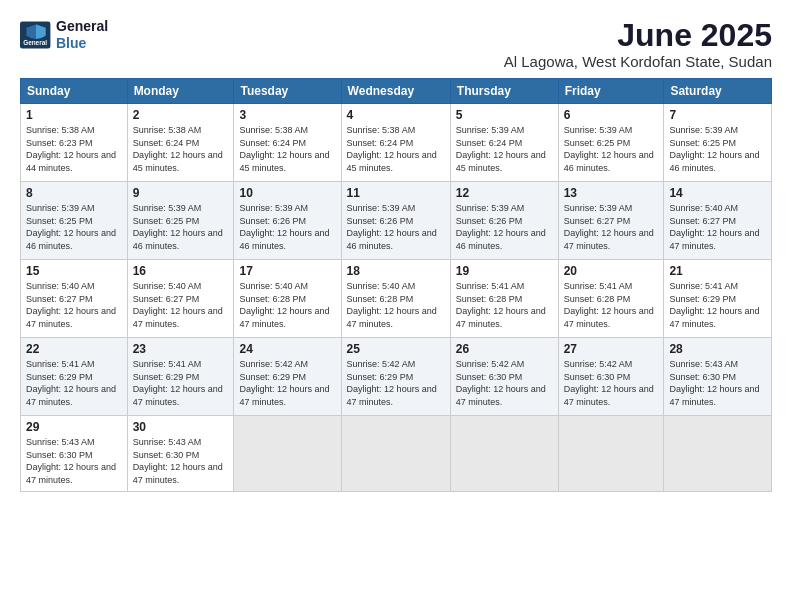 The image size is (792, 612). What do you see at coordinates (718, 377) in the screenshot?
I see `table-row: 28 Sunrise: 5:43 AM Sunset: 6:30 PM Dayl…` at bounding box center [718, 377].